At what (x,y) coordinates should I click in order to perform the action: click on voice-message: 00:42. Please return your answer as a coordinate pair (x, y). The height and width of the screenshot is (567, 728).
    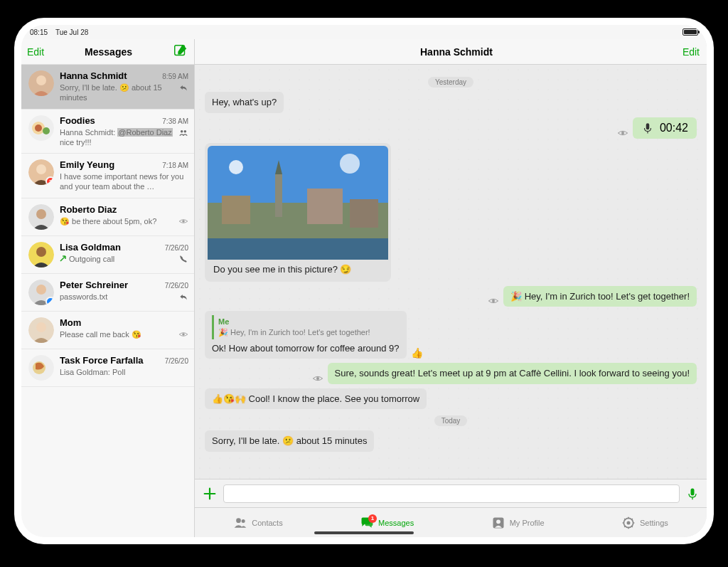
    Looking at the image, I should click on (665, 128).